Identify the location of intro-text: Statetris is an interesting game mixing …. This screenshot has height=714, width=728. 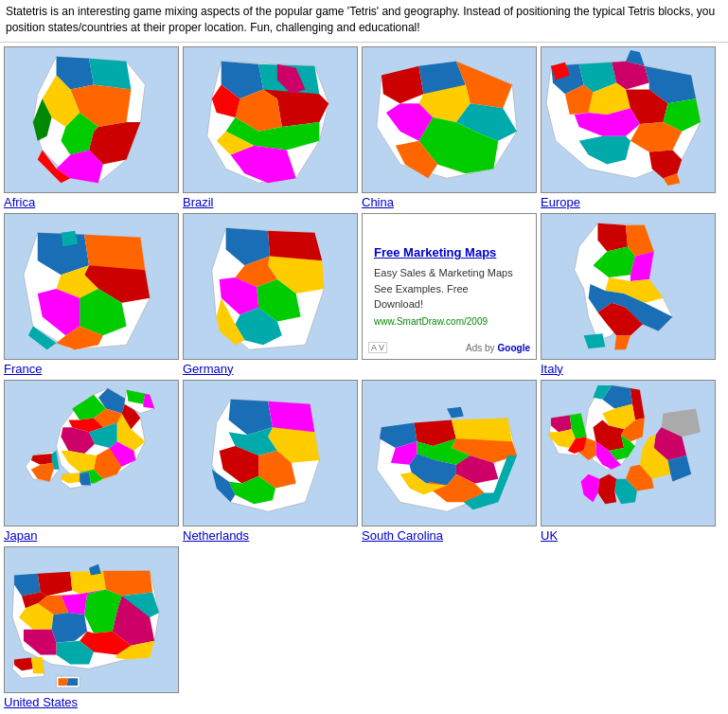
(364, 21).